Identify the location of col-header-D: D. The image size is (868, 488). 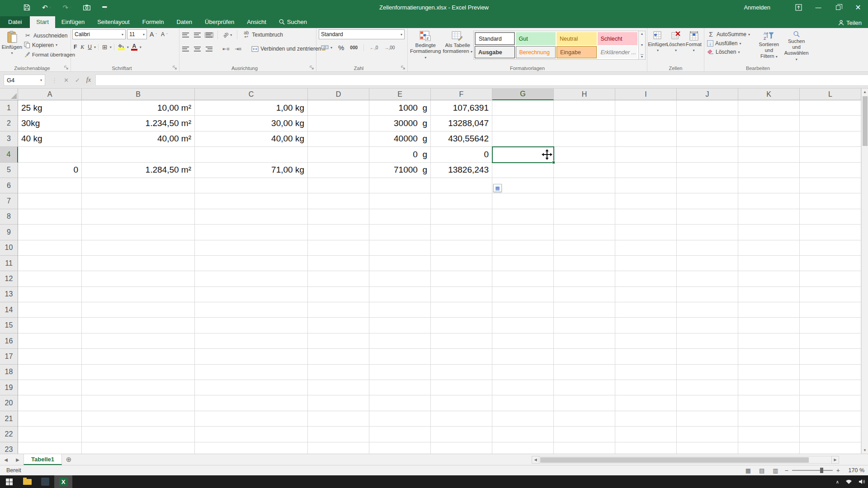
(339, 94).